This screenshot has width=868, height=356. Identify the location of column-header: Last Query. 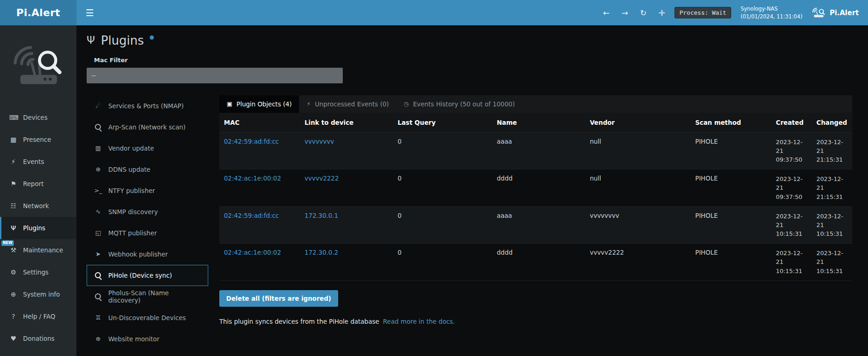
(442, 123).